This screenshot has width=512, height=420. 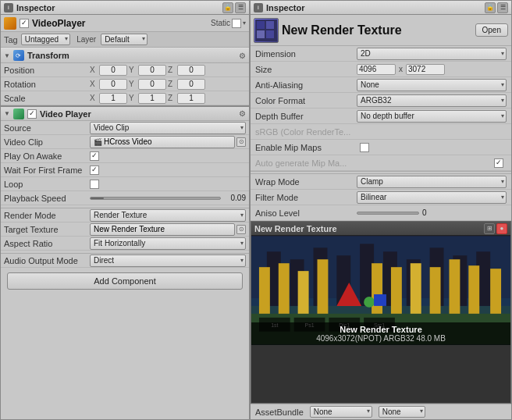 What do you see at coordinates (258, 8) in the screenshot?
I see `inspector-icon-right: i` at bounding box center [258, 8].